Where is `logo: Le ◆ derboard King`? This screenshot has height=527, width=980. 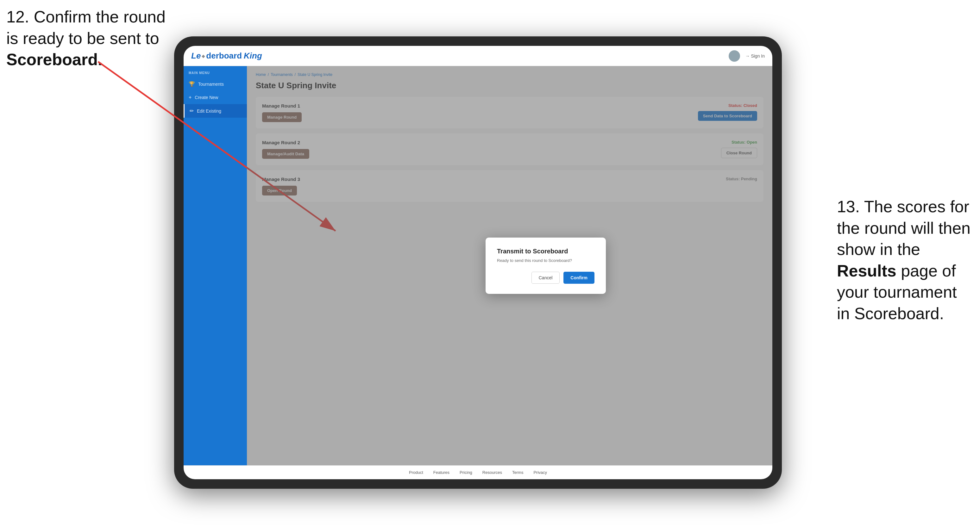
logo: Le ◆ derboard King is located at coordinates (227, 56).